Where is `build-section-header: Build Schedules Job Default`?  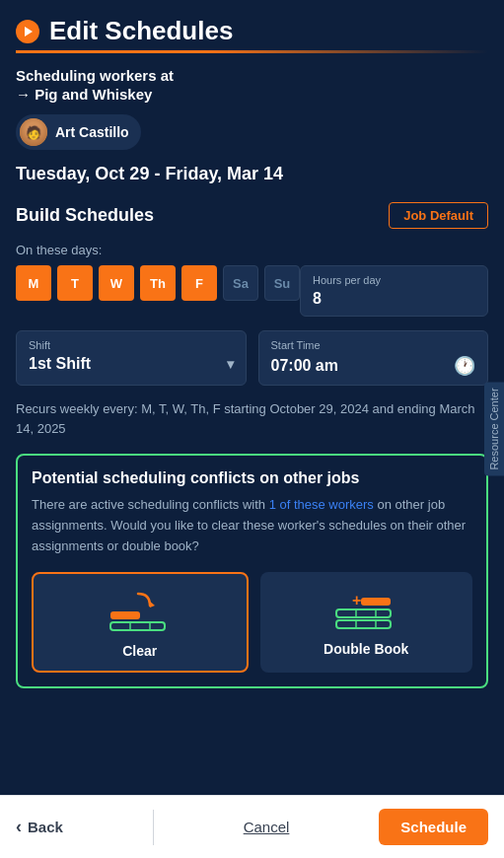
build-section-header: Build Schedules Job Default is located at coordinates (252, 215).